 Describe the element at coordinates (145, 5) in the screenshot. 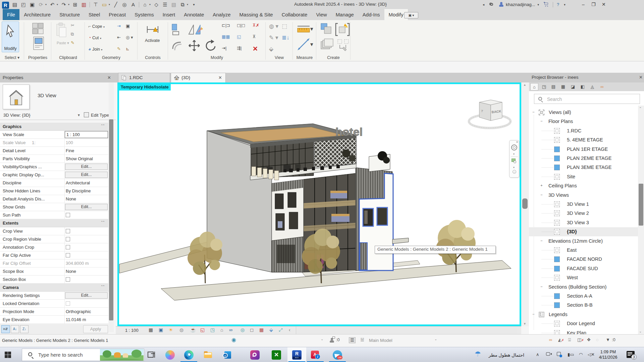

I see `default-3d-view-icon: ⌂` at that location.